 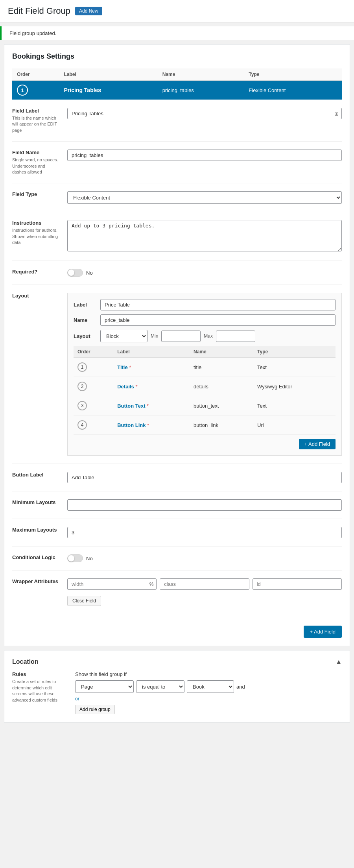 I want to click on sub-table-row: 2 Details * details Wysiwyg Editor, so click(x=205, y=386).